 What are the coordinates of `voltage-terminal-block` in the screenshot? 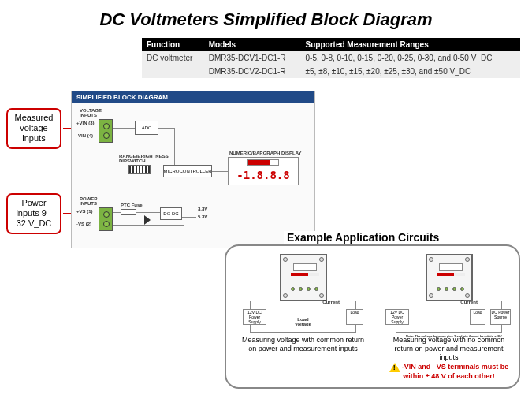 It's located at (106, 131).